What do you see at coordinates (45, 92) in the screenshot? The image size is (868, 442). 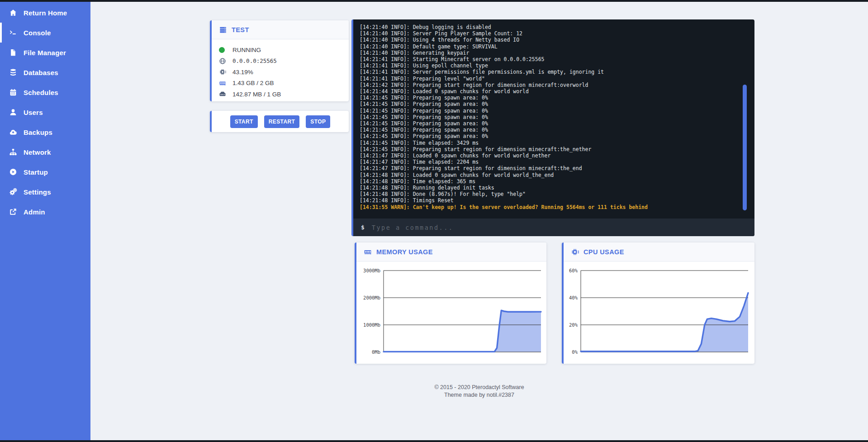 I see `sidebar-item-schedules: Schedules` at bounding box center [45, 92].